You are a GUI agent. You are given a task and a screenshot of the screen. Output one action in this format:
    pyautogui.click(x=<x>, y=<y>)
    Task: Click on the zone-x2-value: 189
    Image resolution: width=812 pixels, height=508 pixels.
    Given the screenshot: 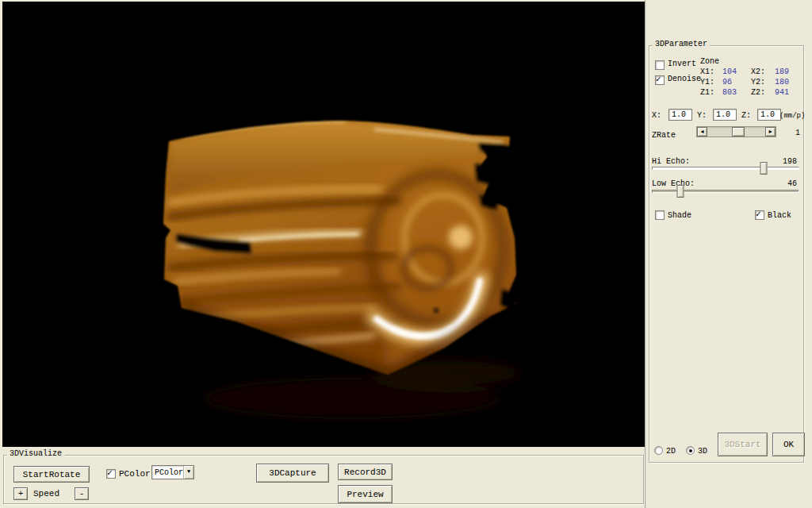 What is the action you would take?
    pyautogui.click(x=782, y=72)
    